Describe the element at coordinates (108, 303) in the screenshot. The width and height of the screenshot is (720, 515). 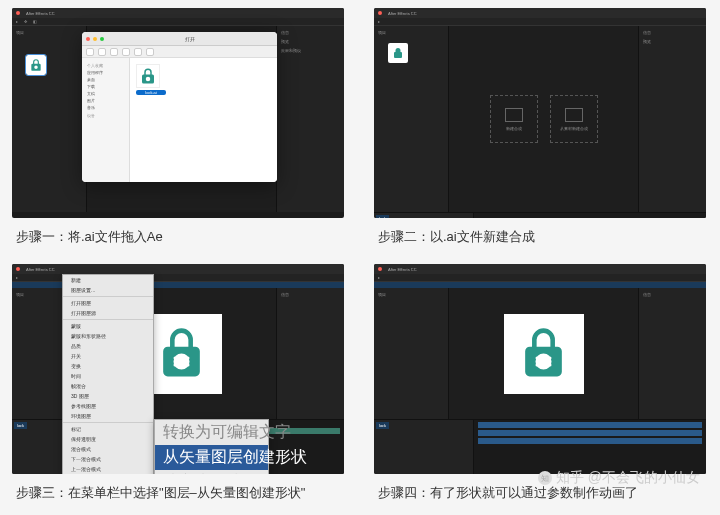
I see `menu-item: 打开图层` at that location.